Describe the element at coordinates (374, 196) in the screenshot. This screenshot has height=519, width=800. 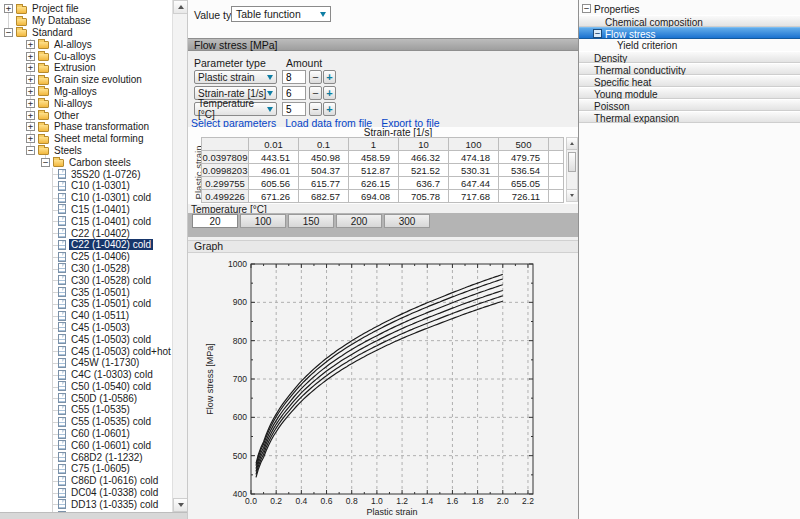
I see `table-cell: 694.08` at that location.